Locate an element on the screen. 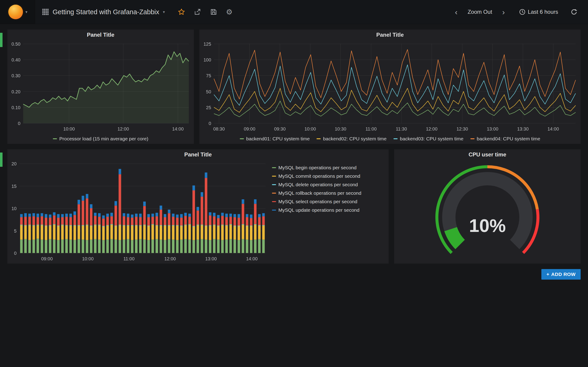 This screenshot has width=588, height=367. star-icon is located at coordinates (182, 12).